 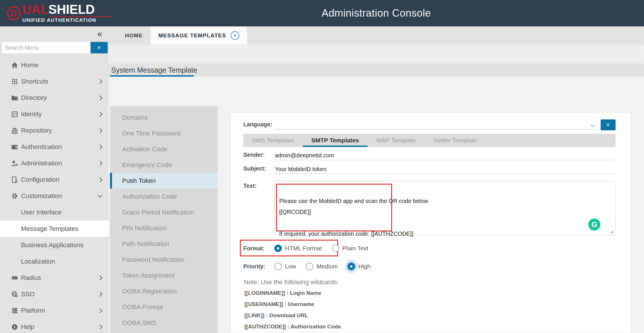 I want to click on subtab-sms-templates: SMS Templates, so click(x=273, y=140).